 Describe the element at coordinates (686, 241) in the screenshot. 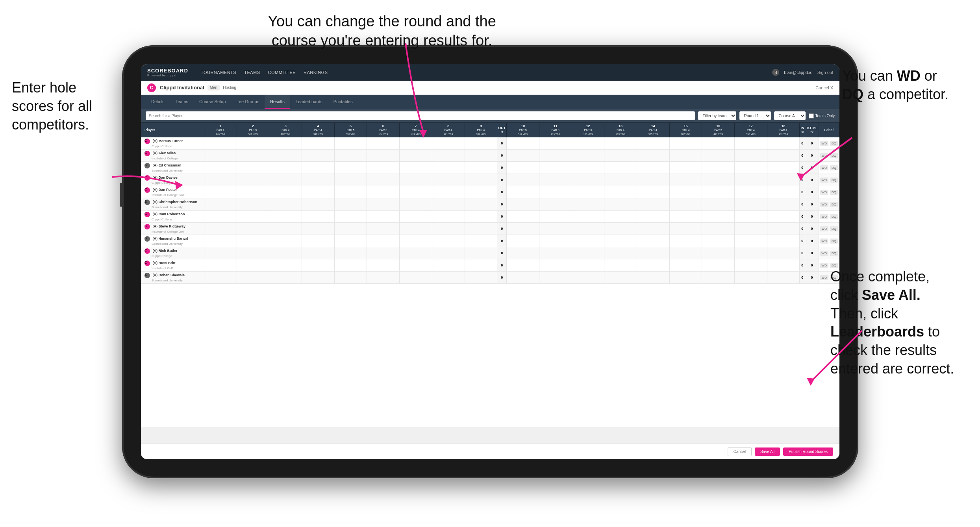

I see `hole-15-cell` at that location.